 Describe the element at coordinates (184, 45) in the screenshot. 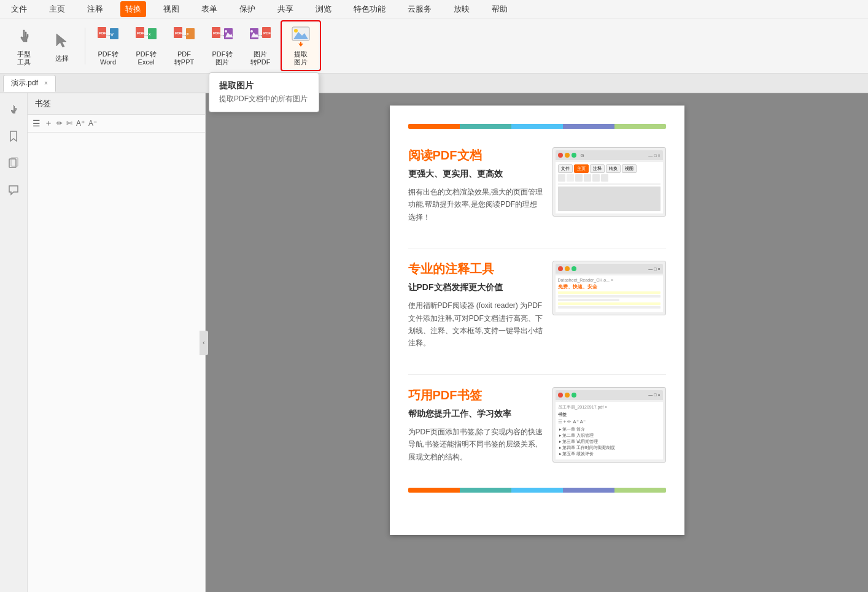

I see `pdf-to-ppt-button: PDF → P PDF转PPT` at that location.